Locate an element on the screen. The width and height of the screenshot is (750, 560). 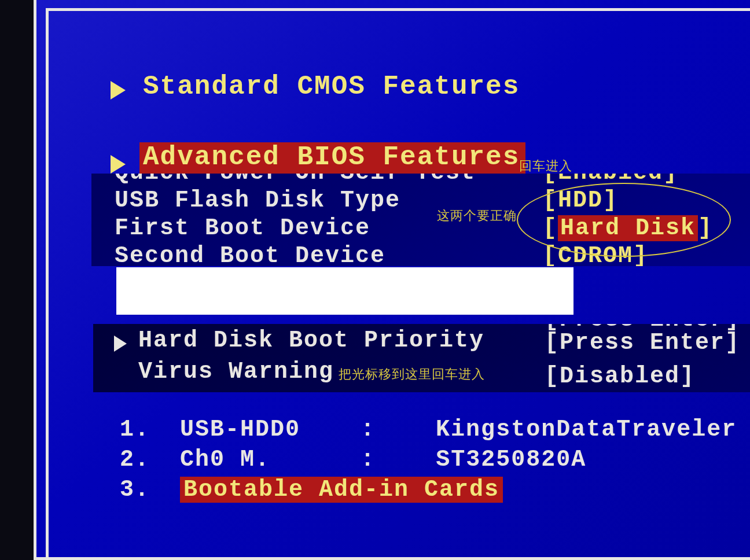
row-number: 1. is located at coordinates (135, 429).